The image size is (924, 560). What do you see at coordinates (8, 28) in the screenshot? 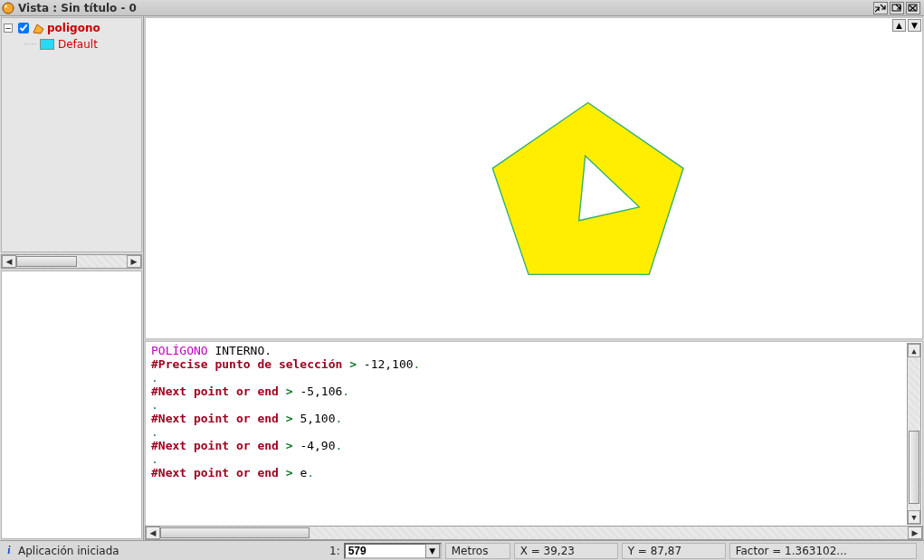
I see `tree-expander: −` at bounding box center [8, 28].